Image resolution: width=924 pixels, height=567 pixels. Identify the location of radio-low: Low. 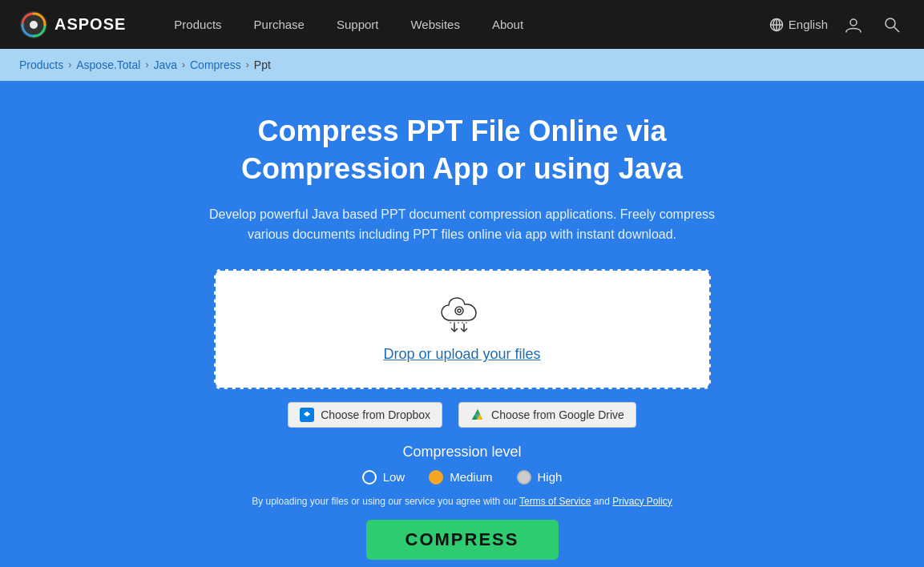
(384, 477).